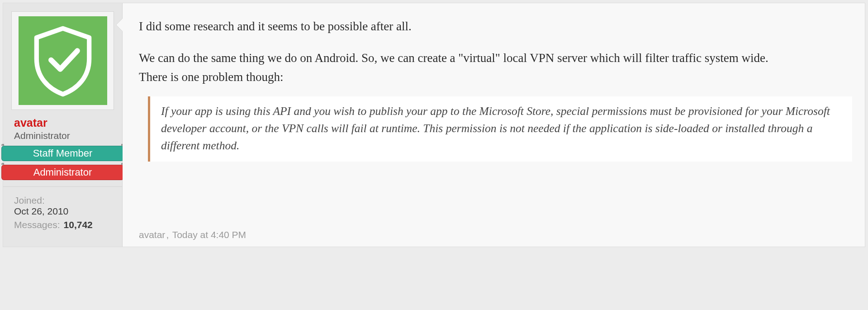 This screenshot has height=310, width=868. I want to click on post-paragraph: I did some research and it seems to be p…, so click(496, 26).